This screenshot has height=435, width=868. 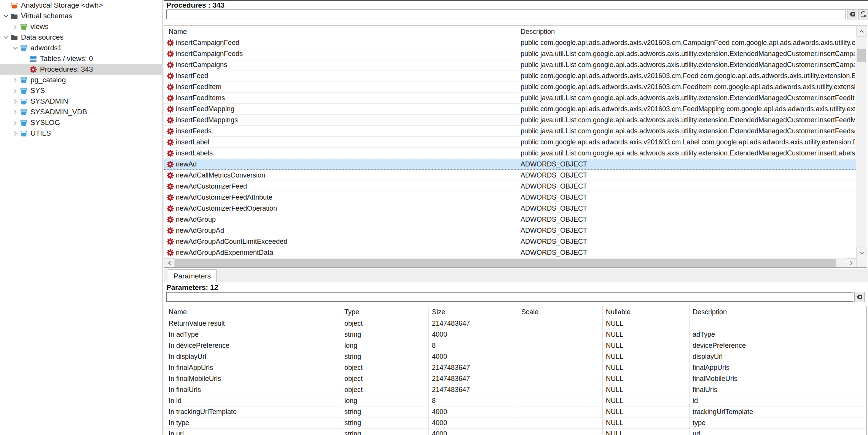 I want to click on procedure-row-insertfeedmapping: insertFeedMappingpublic com.google.api.a…, so click(x=510, y=109).